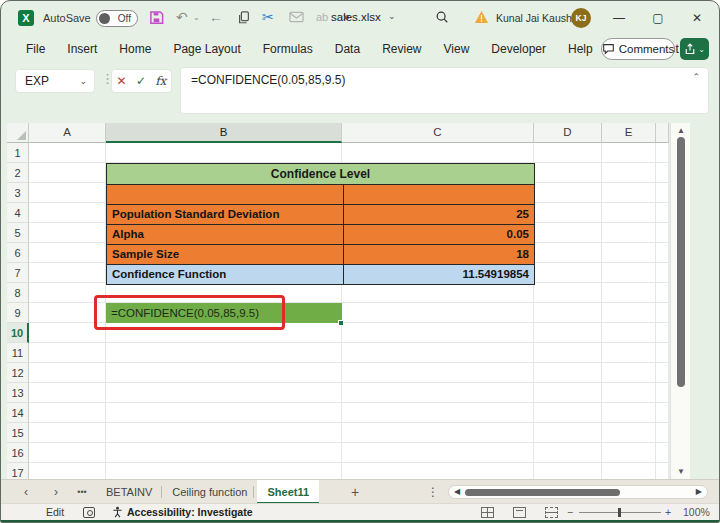  What do you see at coordinates (355, 492) in the screenshot?
I see `add-sheet-icon: +` at bounding box center [355, 492].